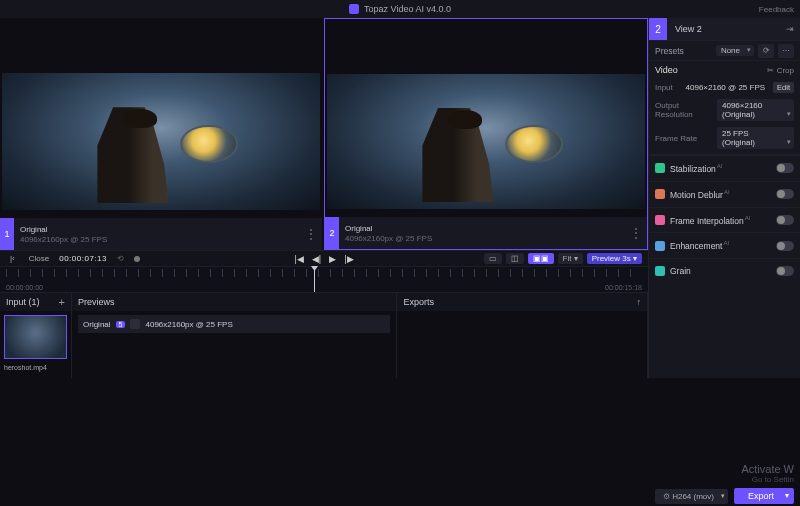 The width and height of the screenshot is (800, 506). What do you see at coordinates (723, 246) in the screenshot?
I see `toggle-label: EnhancementAI` at bounding box center [723, 246].